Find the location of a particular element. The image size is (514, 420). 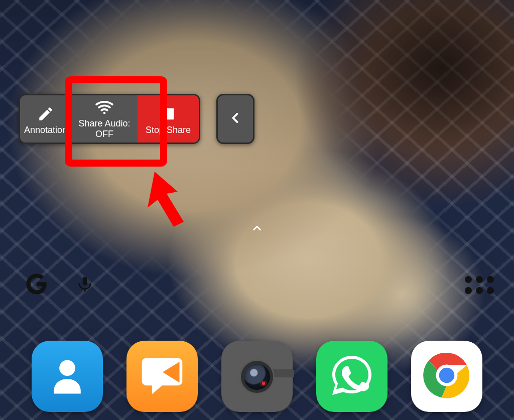

share-audio-button: Share Audio: OFF is located at coordinates (104, 119).